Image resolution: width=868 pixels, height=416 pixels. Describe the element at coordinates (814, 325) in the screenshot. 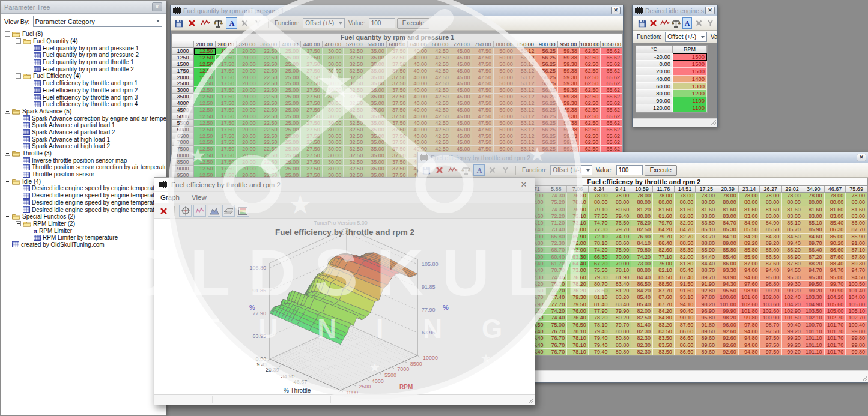

I see `table-cell: 100.70` at that location.